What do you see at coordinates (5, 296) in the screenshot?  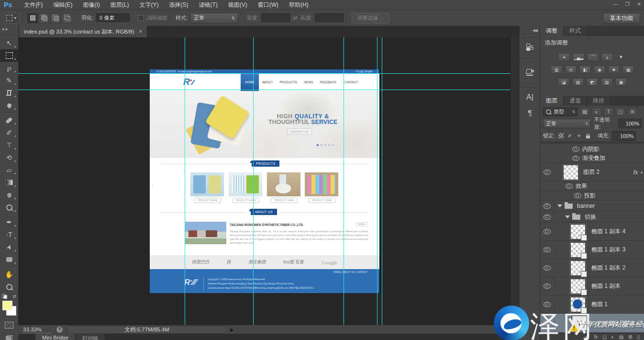 I see `default-colors-icon` at bounding box center [5, 296].